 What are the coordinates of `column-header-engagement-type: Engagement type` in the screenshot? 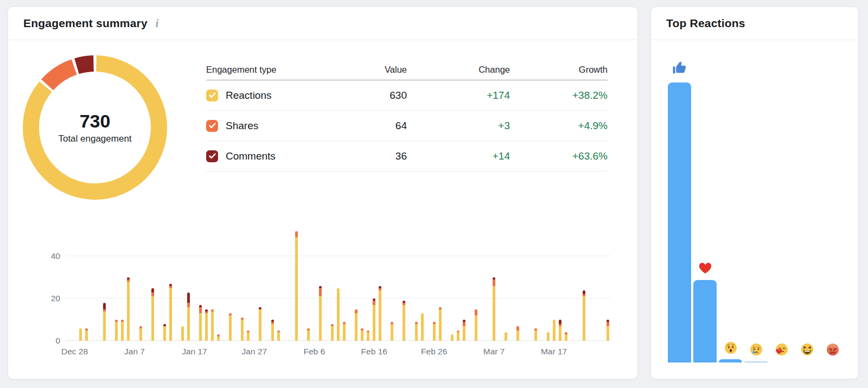 It's located at (278, 69).